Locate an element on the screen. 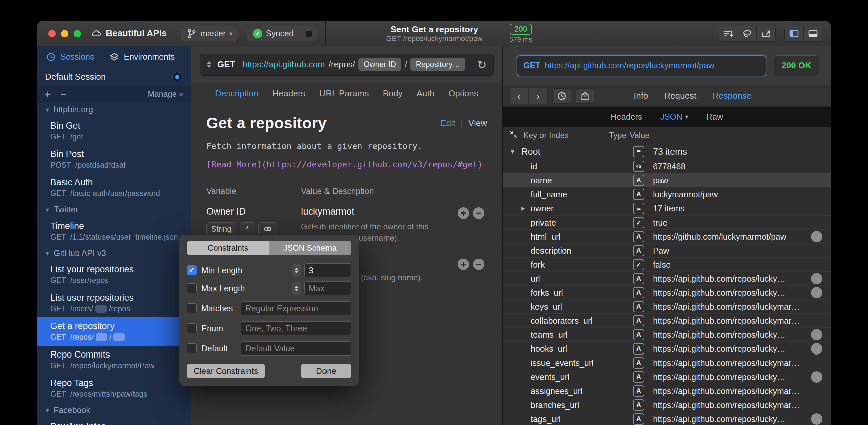 This screenshot has width=868, height=425. done-button: Done is located at coordinates (326, 371).